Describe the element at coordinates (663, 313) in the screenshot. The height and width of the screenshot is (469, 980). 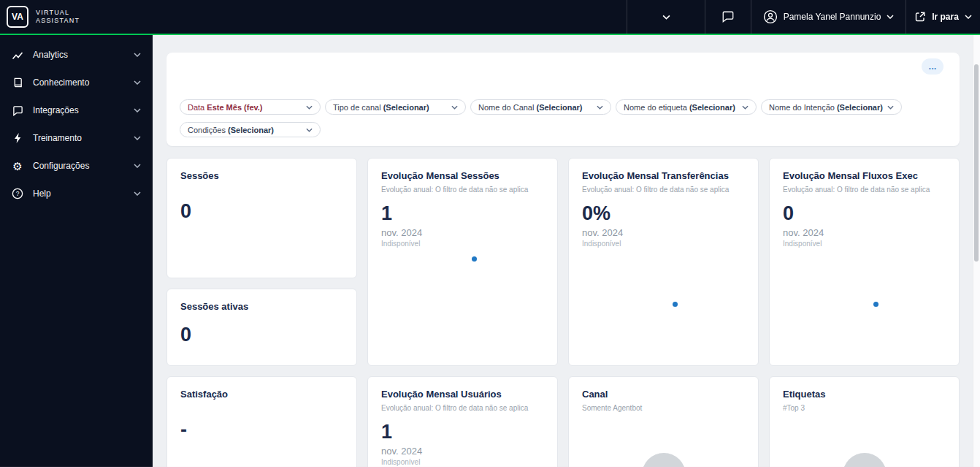
I see `grid-column-3: Evolução Mensal Transferências Evolução …` at that location.